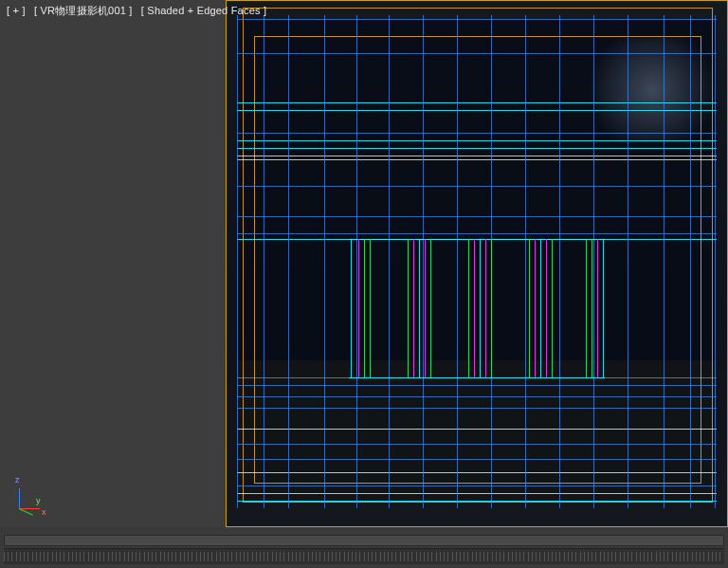 This screenshot has height=568, width=728. I want to click on scene-light-glow, so click(652, 90).